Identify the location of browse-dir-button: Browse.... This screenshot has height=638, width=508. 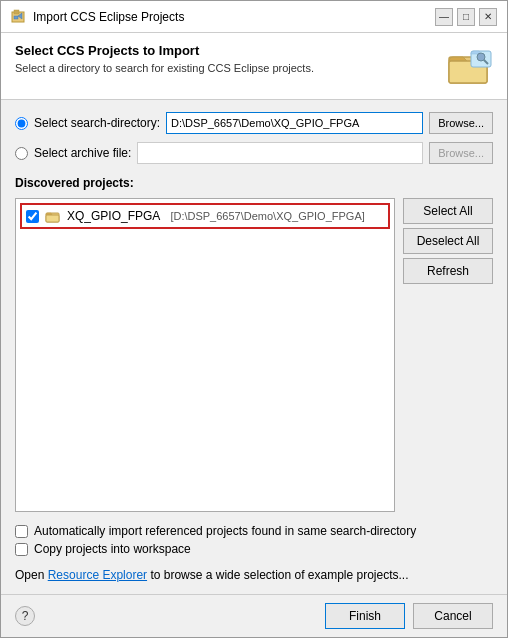
(461, 123).